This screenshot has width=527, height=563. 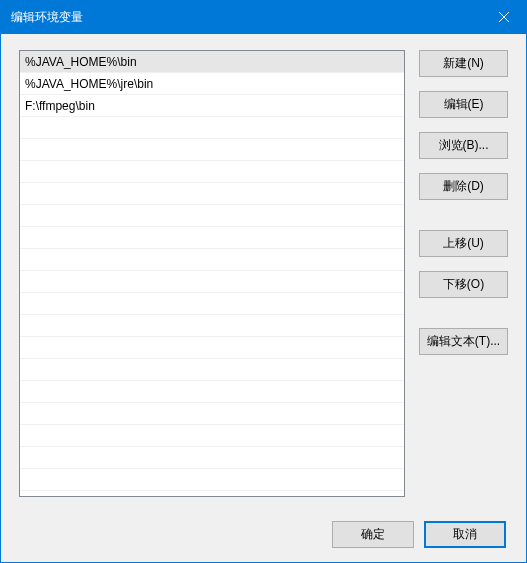 I want to click on new-button: 新建(N), so click(x=464, y=64).